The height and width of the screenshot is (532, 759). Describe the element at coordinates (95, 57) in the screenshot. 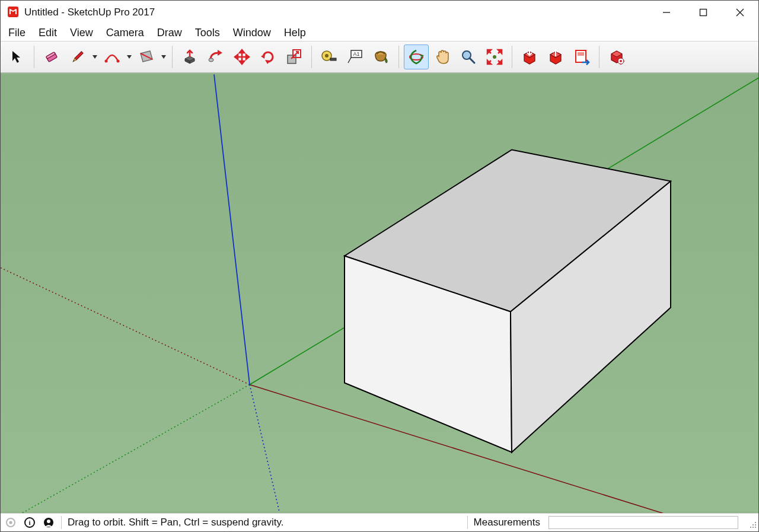

I see `pencil-dropdown` at that location.